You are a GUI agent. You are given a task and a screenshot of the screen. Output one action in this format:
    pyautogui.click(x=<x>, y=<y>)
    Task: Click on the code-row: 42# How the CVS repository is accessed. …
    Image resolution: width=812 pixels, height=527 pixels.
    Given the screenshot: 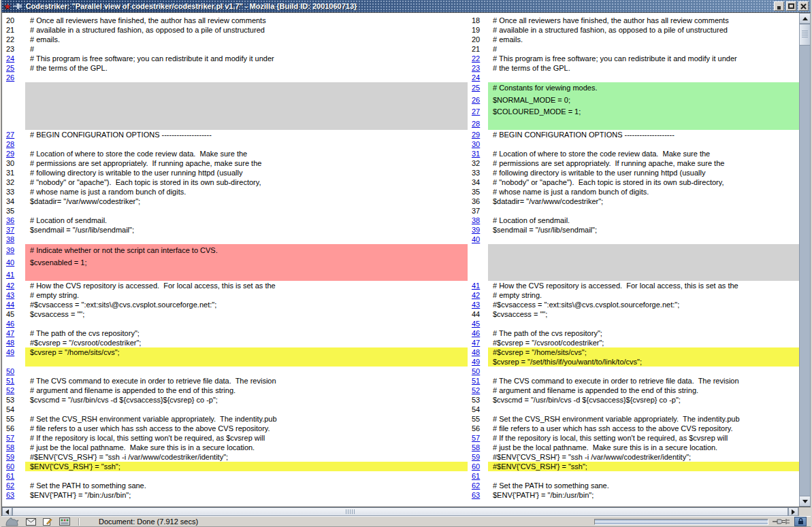 What is the action you would take?
    pyautogui.click(x=235, y=286)
    